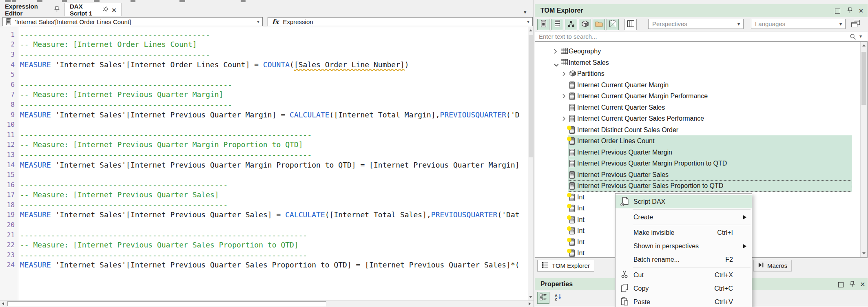 The image size is (868, 307). What do you see at coordinates (264, 115) in the screenshot?
I see `code-line: 9MEASURE 'Internet Sales'[Internet Previ…` at bounding box center [264, 115].